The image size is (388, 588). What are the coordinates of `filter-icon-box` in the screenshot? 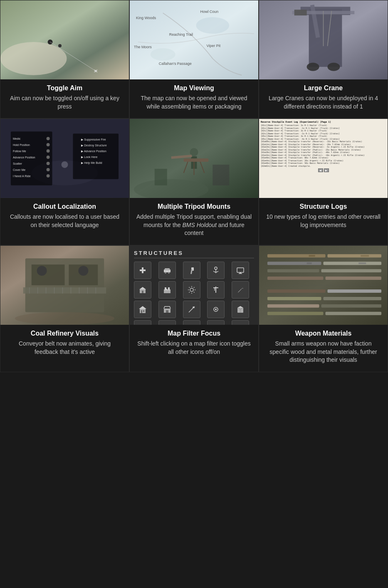 It's located at (240, 309).